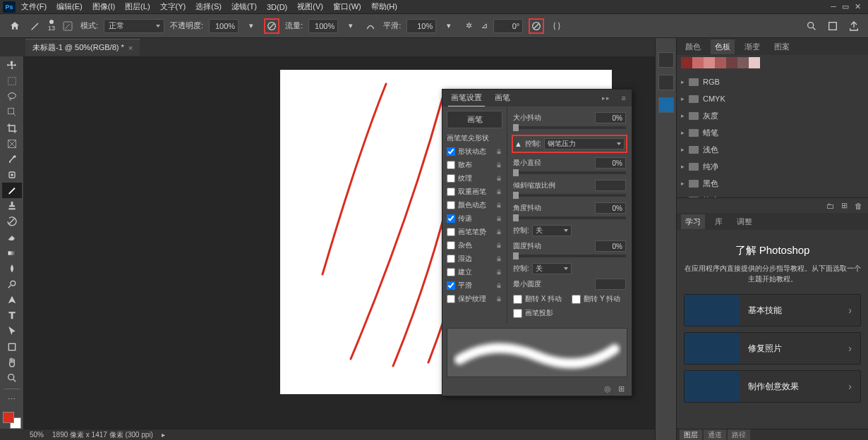  I want to click on panel-collapse-icon: ▸▸, so click(606, 98).